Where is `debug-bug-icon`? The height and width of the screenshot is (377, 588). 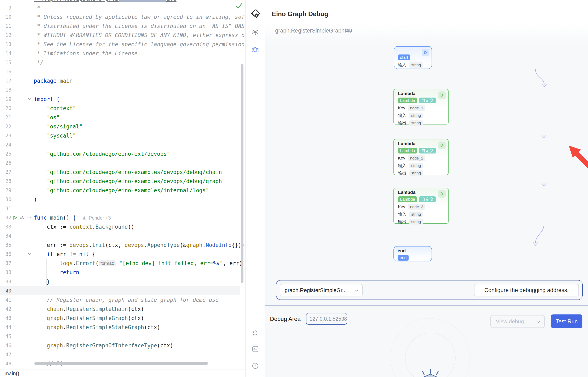 debug-bug-icon is located at coordinates (255, 49).